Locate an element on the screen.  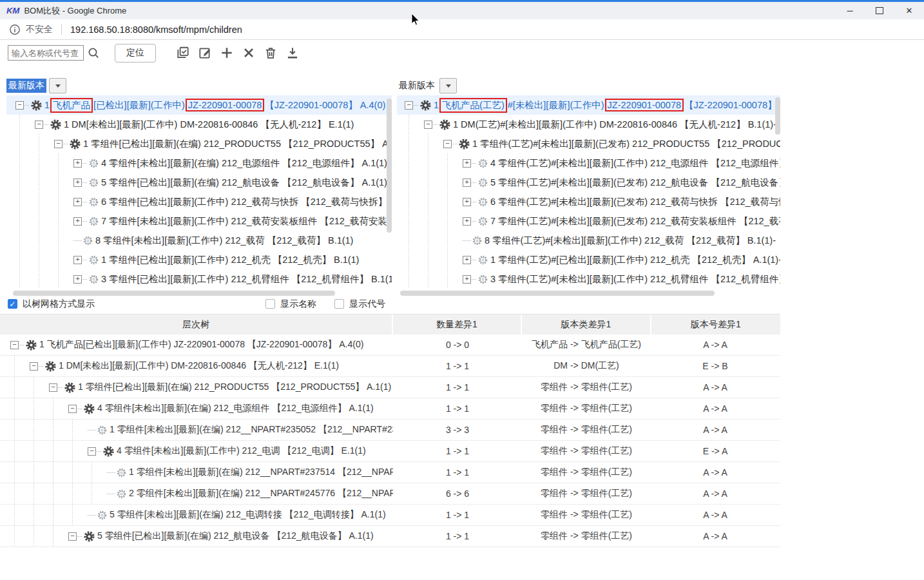
table-row: 1 零组件[未检出][最新](在编) 212__NPART#237514 【21… is located at coordinates (390, 473).